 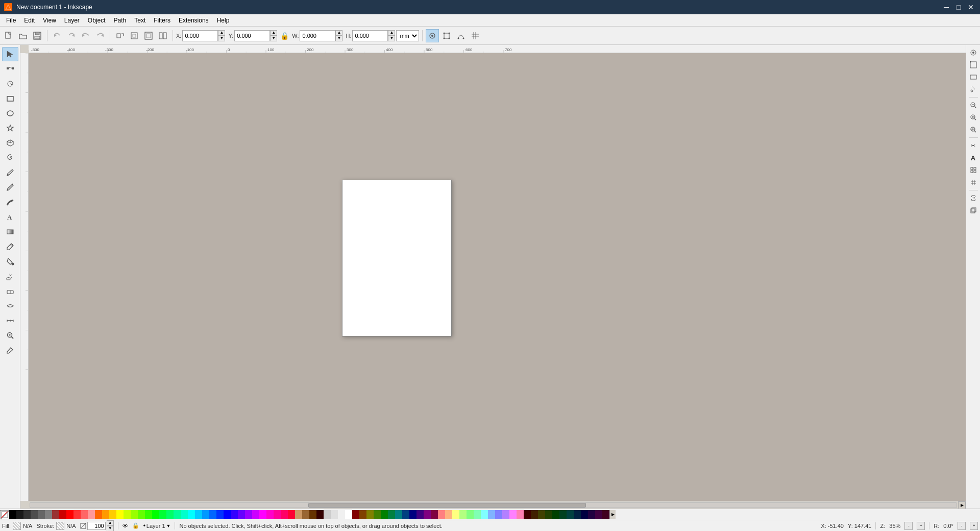 What do you see at coordinates (134, 36) in the screenshot?
I see `zoom-fit-drawing` at bounding box center [134, 36].